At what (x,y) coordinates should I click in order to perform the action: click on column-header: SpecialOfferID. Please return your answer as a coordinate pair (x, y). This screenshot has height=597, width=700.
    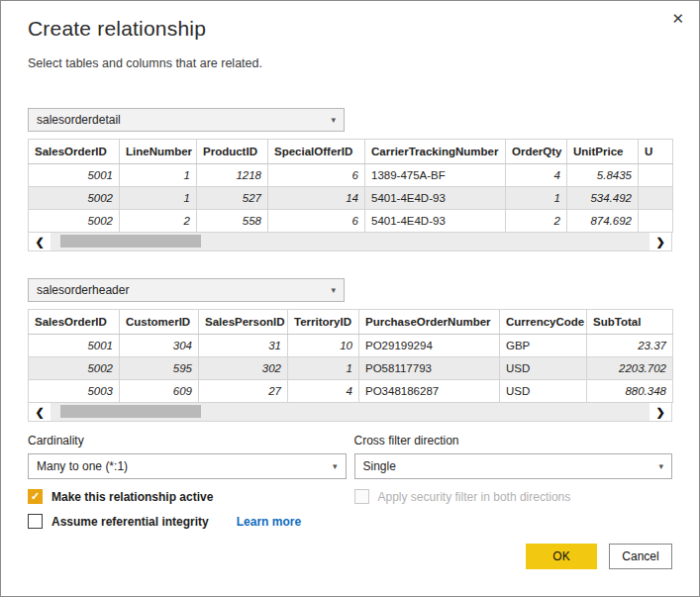
    Looking at the image, I should click on (317, 152).